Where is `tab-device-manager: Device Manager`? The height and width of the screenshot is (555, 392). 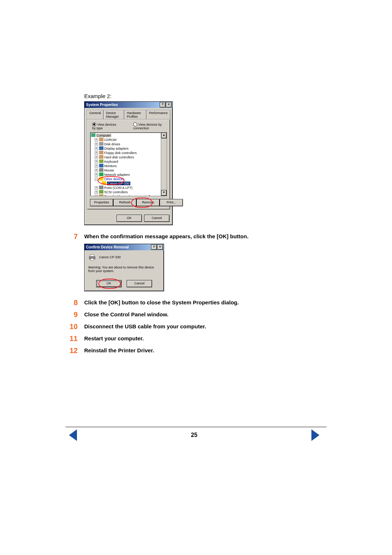
tab-device-manager: Device Manager is located at coordinates (114, 115).